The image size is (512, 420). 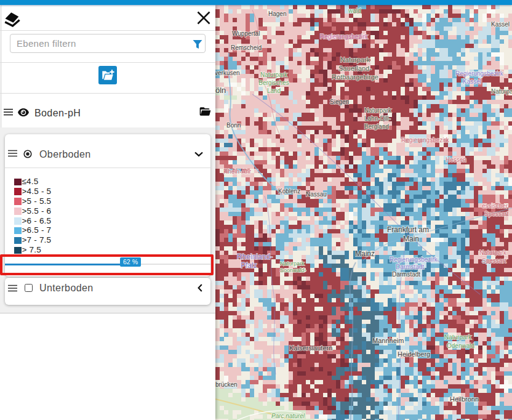 What do you see at coordinates (226, 384) in the screenshot?
I see `svg-text: brücken` at bounding box center [226, 384].